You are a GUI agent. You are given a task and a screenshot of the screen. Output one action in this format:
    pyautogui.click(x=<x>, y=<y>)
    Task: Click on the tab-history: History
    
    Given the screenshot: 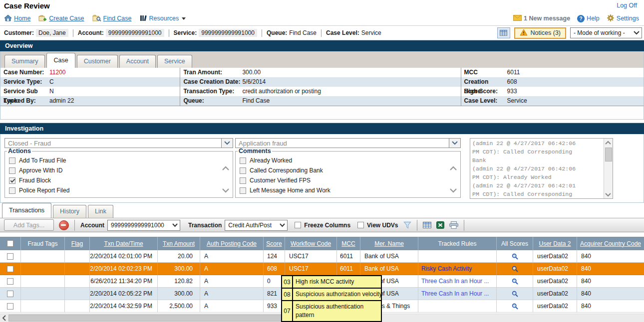 What is the action you would take?
    pyautogui.click(x=70, y=211)
    